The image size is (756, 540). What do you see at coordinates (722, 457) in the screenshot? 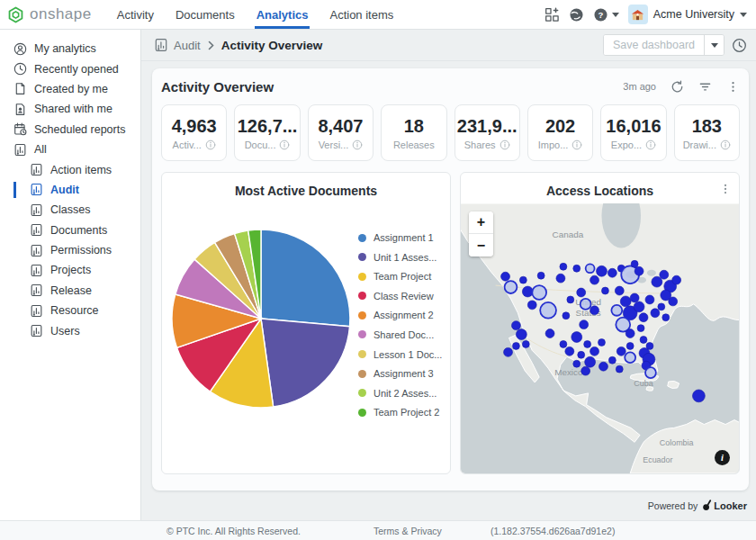
I see `map-attribution-button: i` at bounding box center [722, 457].